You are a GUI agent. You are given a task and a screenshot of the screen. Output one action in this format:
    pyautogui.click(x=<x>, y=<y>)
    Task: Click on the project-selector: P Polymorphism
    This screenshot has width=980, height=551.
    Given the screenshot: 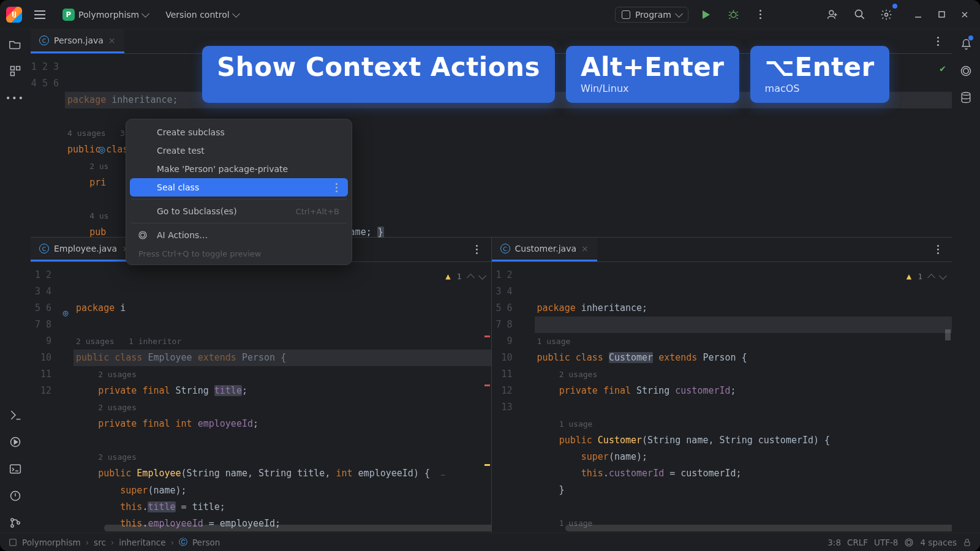 What is the action you would take?
    pyautogui.click(x=105, y=15)
    